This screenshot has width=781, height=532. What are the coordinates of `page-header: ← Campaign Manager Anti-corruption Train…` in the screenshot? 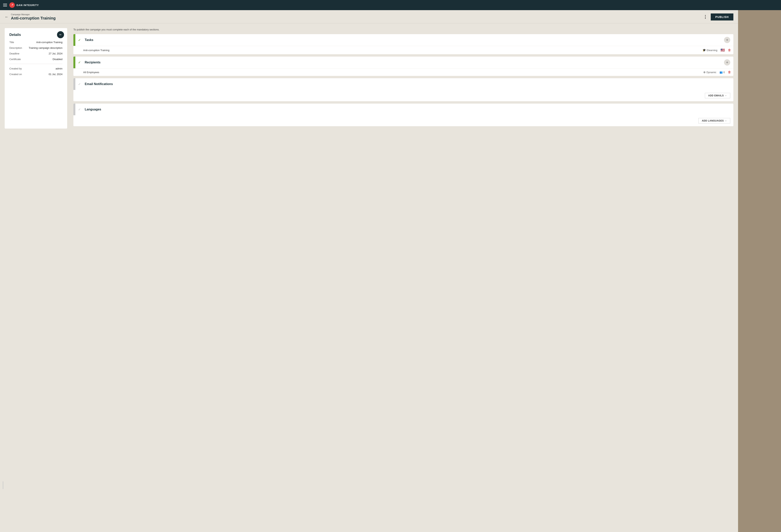 It's located at (369, 17).